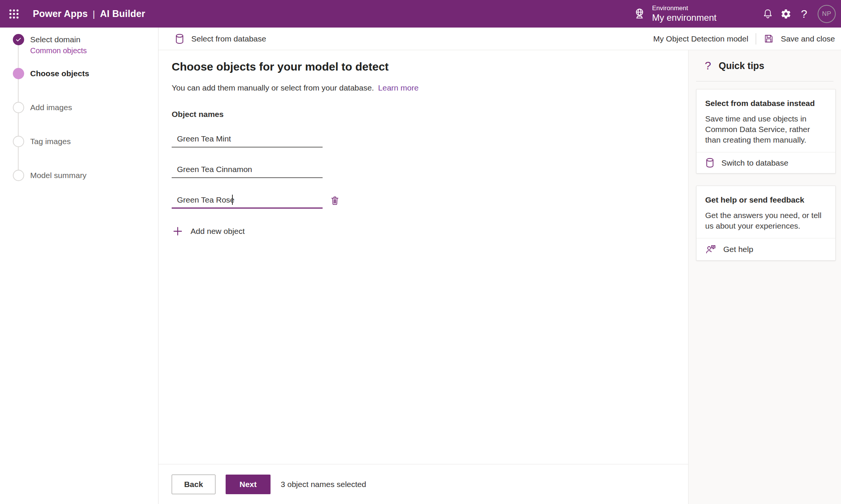  Describe the element at coordinates (711, 249) in the screenshot. I see `person-feedback-icon` at that location.